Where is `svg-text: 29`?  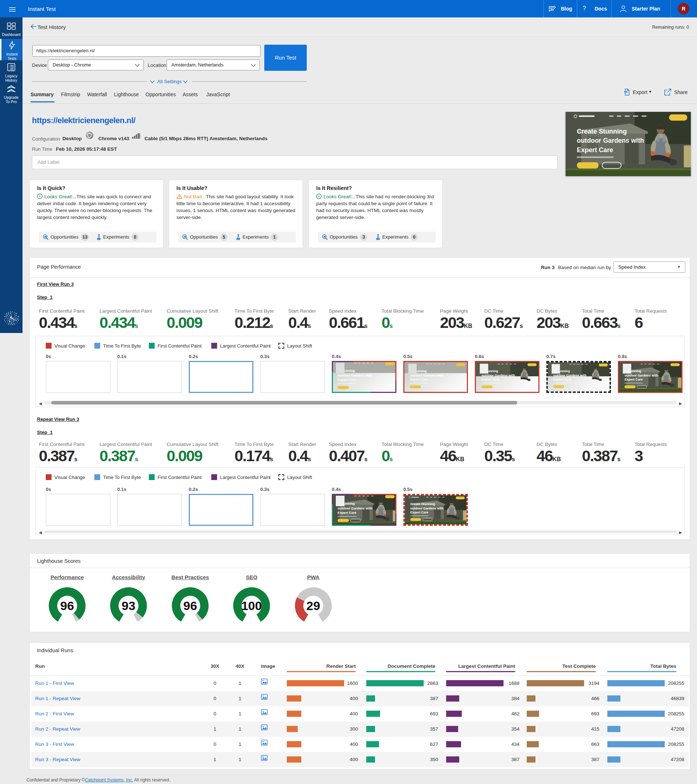
svg-text: 29 is located at coordinates (313, 606).